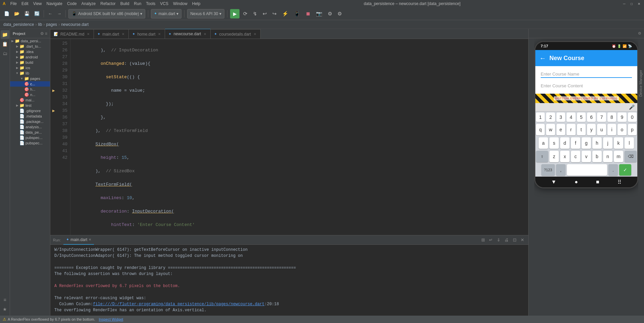 The height and width of the screenshot is (323, 644). I want to click on key-z: z, so click(554, 156).